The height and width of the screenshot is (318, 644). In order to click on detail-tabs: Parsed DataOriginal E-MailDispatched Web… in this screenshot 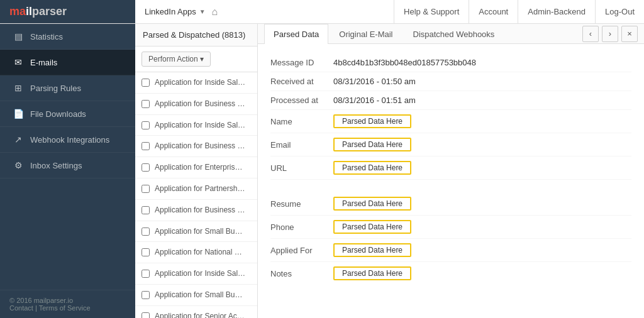, I will do `click(451, 34)`.